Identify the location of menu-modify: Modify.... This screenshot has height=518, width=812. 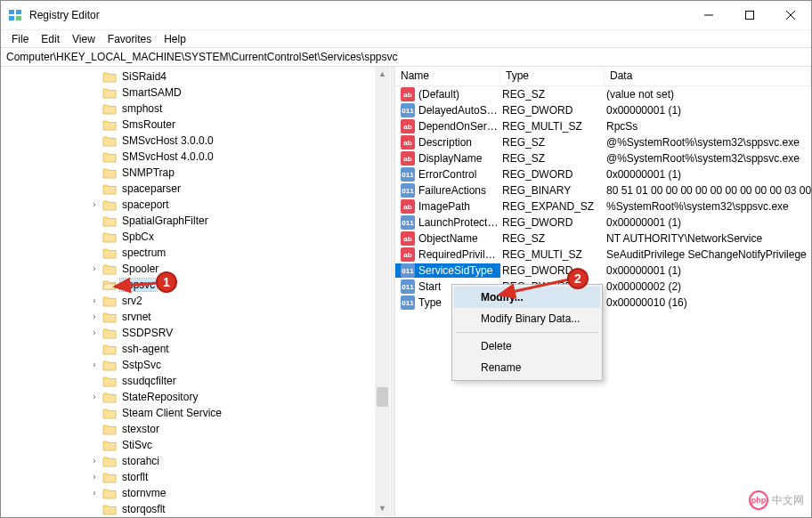
(527, 297).